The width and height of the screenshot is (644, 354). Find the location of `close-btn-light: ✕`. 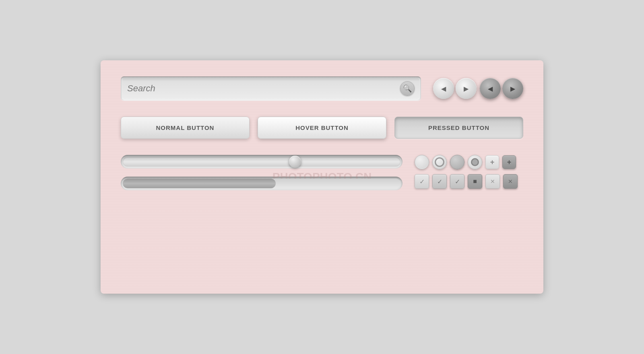

close-btn-light: ✕ is located at coordinates (493, 181).